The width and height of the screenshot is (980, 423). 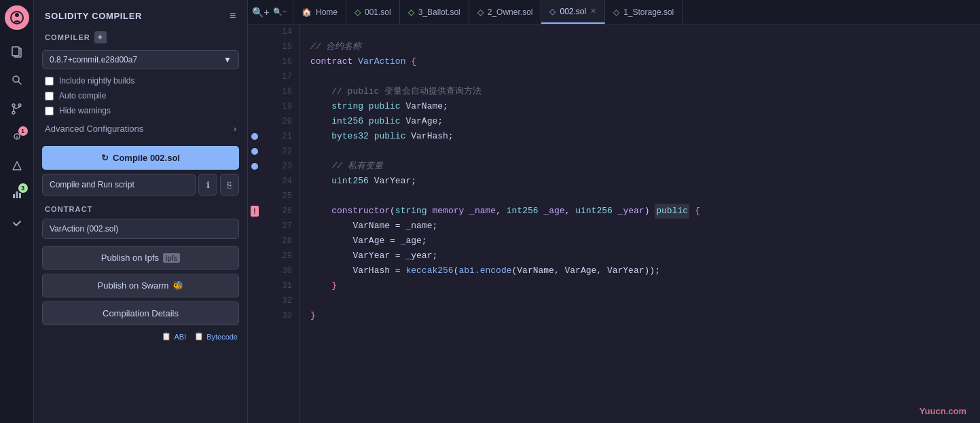 I want to click on search-icon, so click(x=17, y=80).